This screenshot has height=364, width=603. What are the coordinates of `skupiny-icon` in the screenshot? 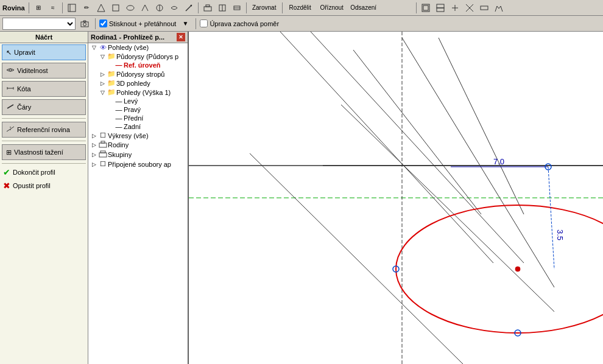 It's located at (103, 155).